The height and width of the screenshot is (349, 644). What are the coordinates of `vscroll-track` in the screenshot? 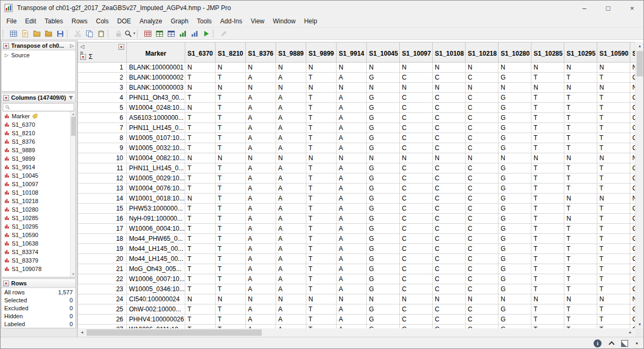 It's located at (640, 185).